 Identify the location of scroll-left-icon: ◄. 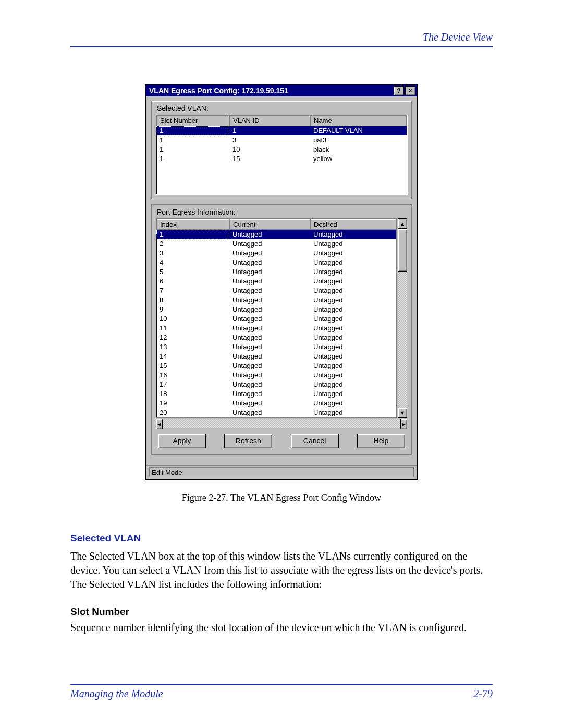
(160, 424).